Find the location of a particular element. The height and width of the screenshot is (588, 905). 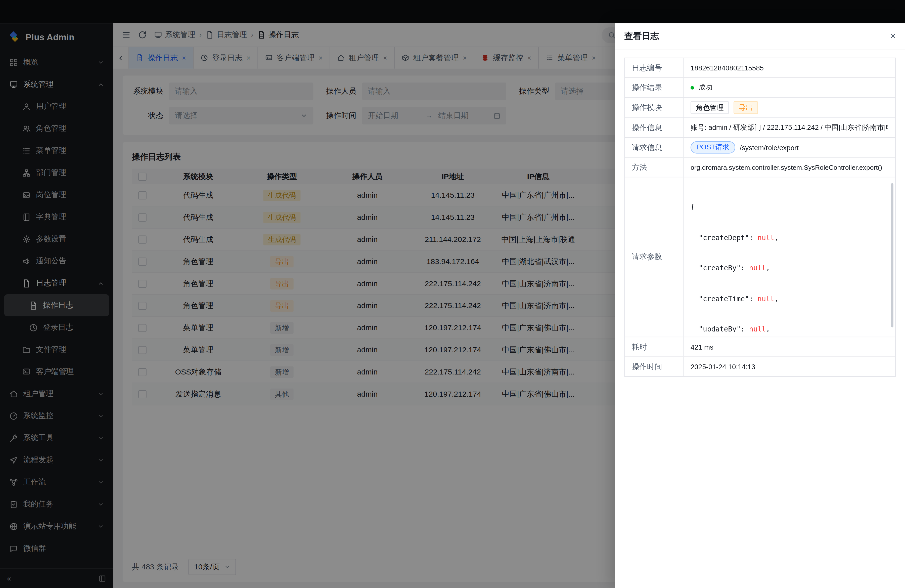

result-value: 成功 is located at coordinates (706, 87).